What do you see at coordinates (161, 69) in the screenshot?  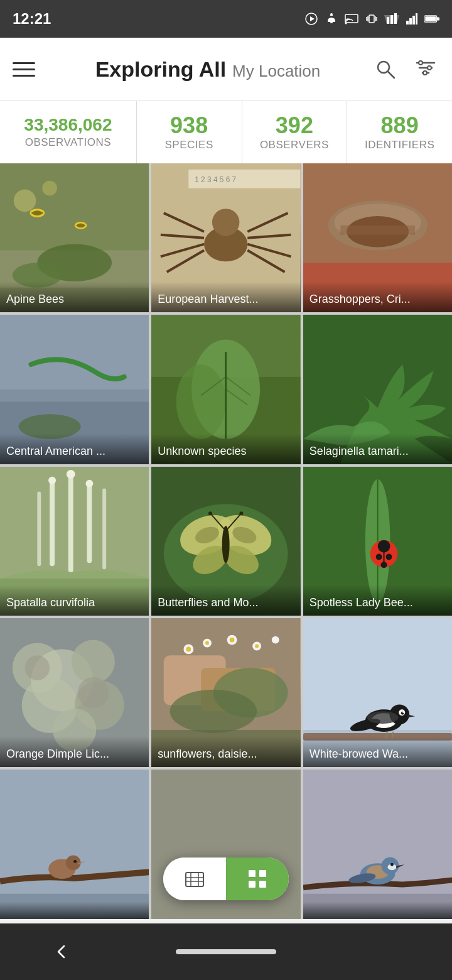 I see `page-title-main: Exploring All` at bounding box center [161, 69].